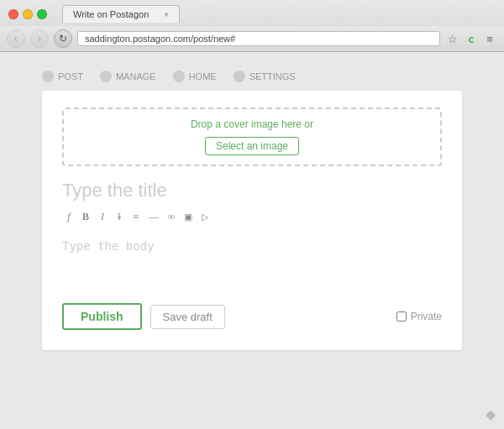  I want to click on nav-bar: ‹ › ↻ saddington.postagon.com/post/new# …, so click(252, 39).